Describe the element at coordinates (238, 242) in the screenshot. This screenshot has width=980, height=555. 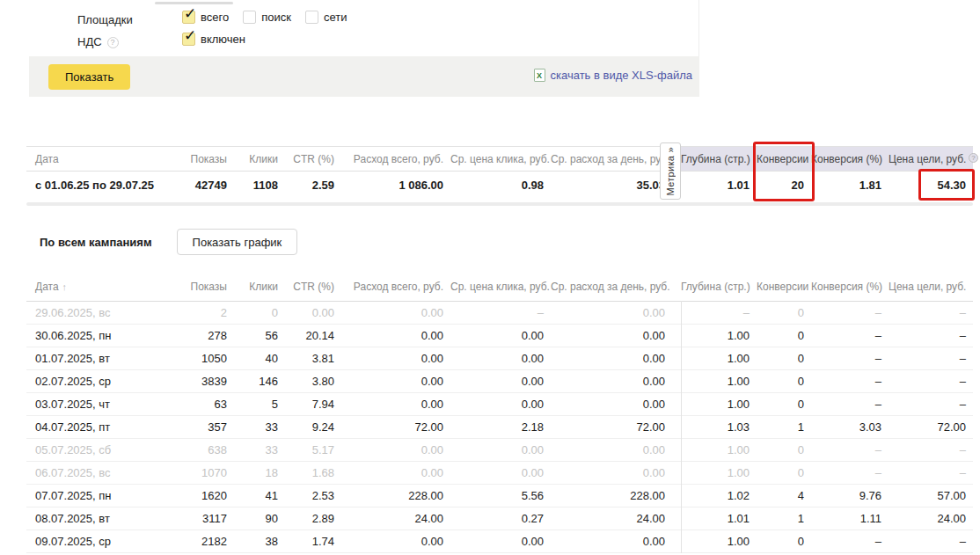
I see `show-chart-button: Показать график` at that location.